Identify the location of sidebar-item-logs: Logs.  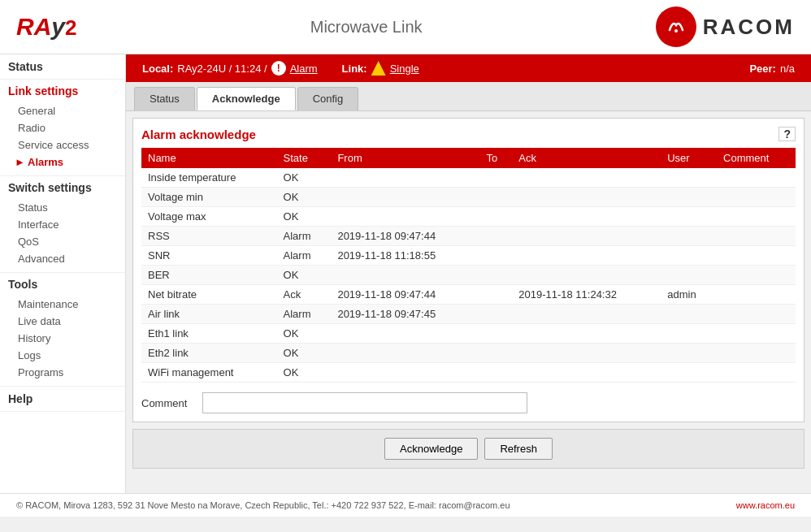
(63, 356).